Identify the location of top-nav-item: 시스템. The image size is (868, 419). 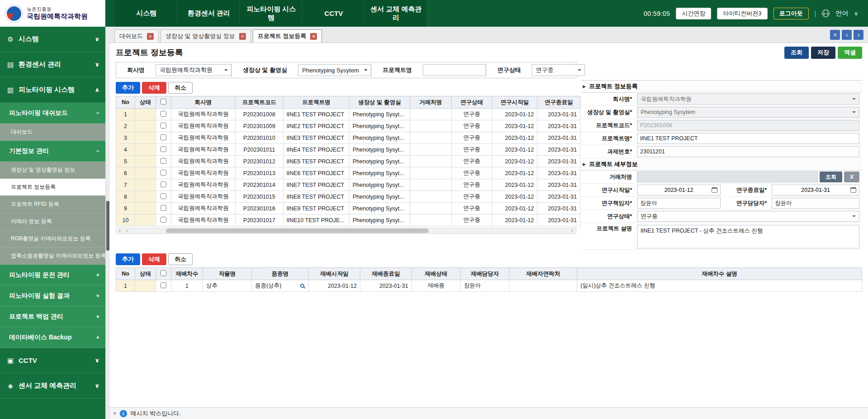
(146, 14).